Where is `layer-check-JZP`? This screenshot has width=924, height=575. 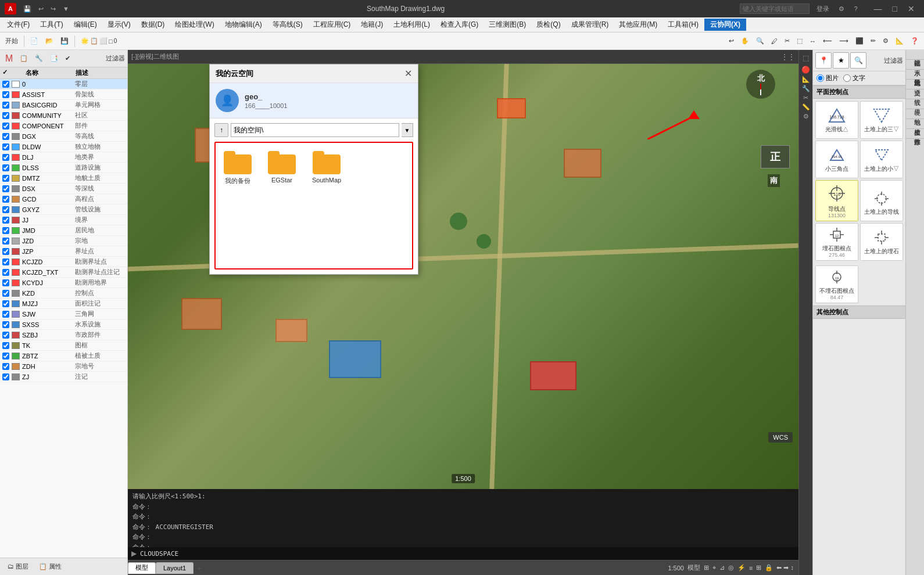 layer-check-JZP is located at coordinates (6, 251).